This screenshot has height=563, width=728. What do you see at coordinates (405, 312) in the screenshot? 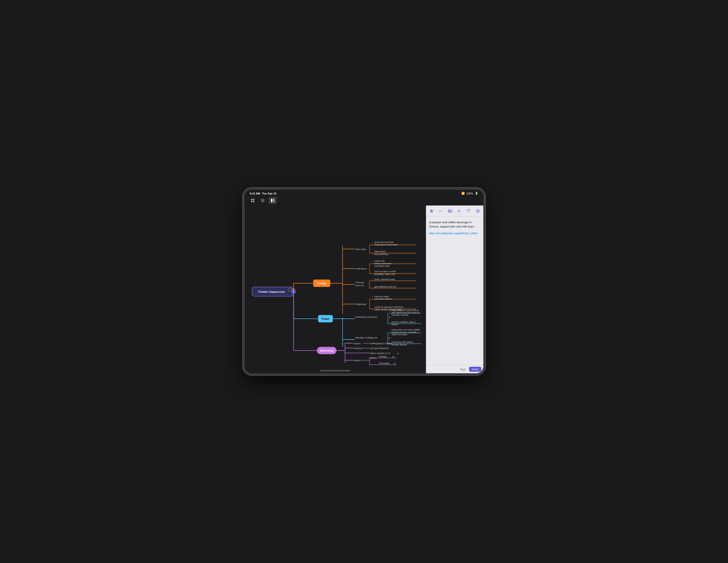
I see `svg-text:well, great if you don't have : well, great if you don't have an` at bounding box center [405, 312].